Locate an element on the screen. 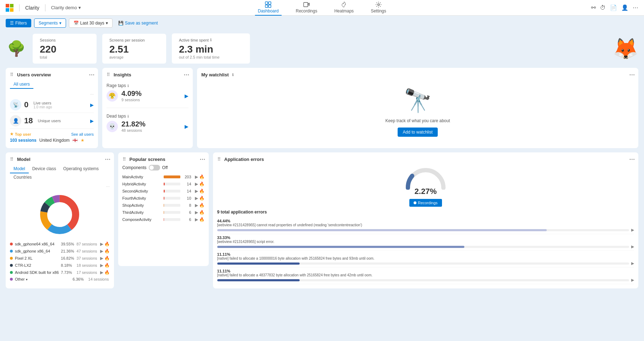 This screenshot has width=644, height=341. screen-video-4: ▶ is located at coordinates (197, 198).